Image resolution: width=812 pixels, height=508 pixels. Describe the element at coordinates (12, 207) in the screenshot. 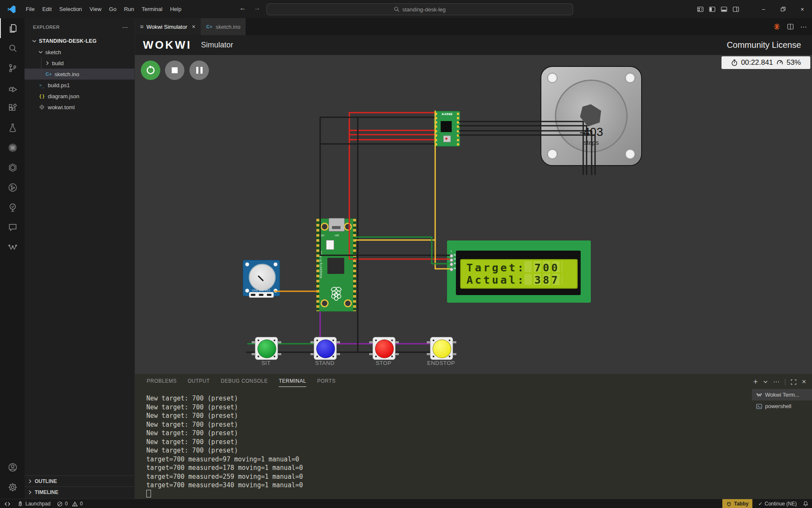

I see `activity-todo-tree` at that location.